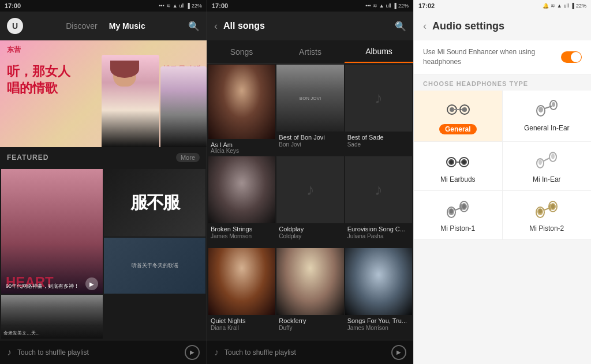 This screenshot has width=591, height=364. Describe the element at coordinates (192, 352) in the screenshot. I see `play-button-bottom-1: ▶` at that location.